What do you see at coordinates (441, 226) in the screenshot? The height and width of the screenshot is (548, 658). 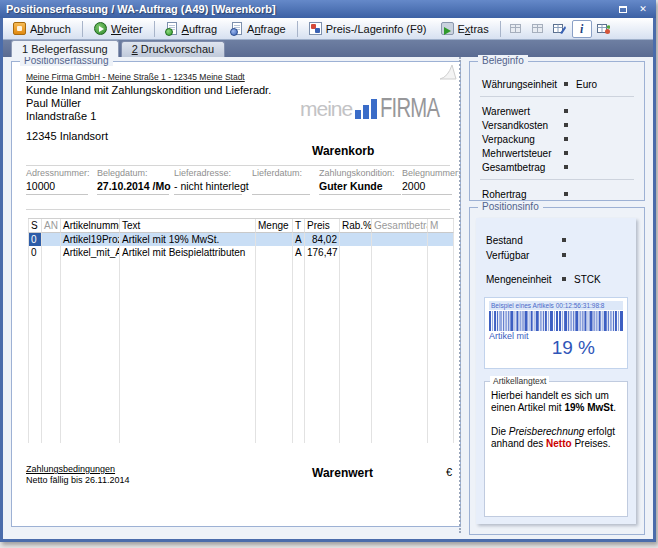 I see `column-header-m: M` at bounding box center [441, 226].